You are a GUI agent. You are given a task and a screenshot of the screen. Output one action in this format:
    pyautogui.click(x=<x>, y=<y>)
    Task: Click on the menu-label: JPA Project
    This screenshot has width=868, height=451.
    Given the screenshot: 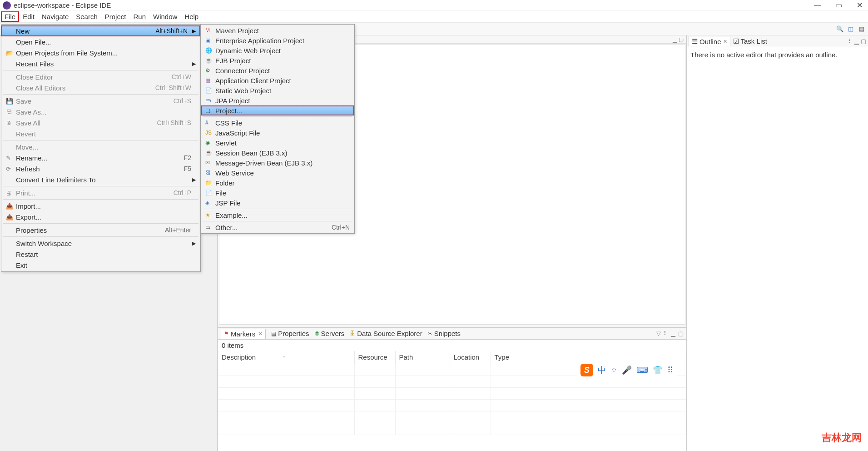 What is the action you would take?
    pyautogui.click(x=283, y=101)
    